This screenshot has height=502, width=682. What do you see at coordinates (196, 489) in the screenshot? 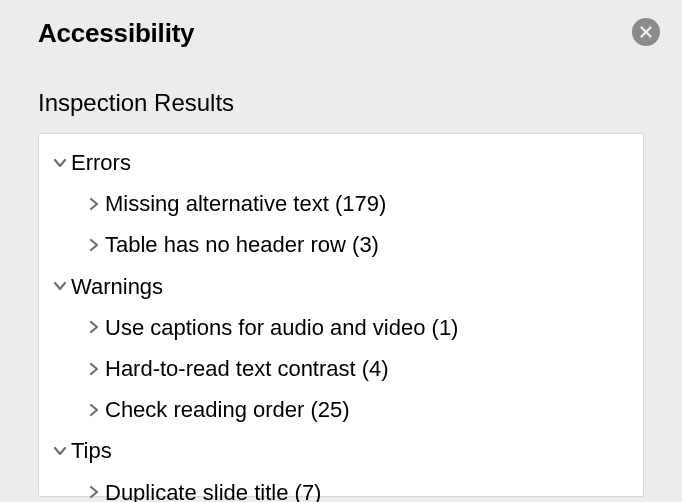
I see `issue-label: Duplicate slide title` at bounding box center [196, 489].